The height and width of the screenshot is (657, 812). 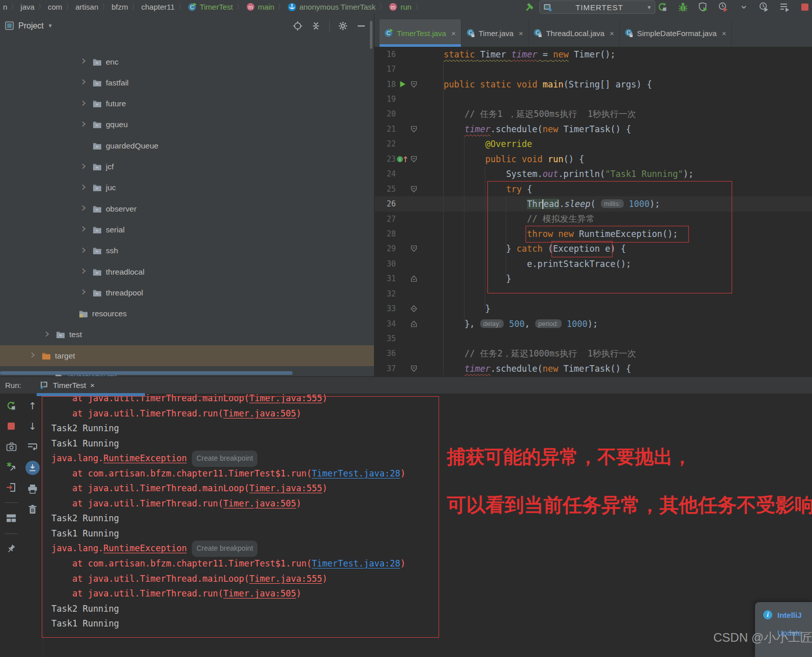 I want to click on code-line-33: 33 }, so click(x=593, y=308).